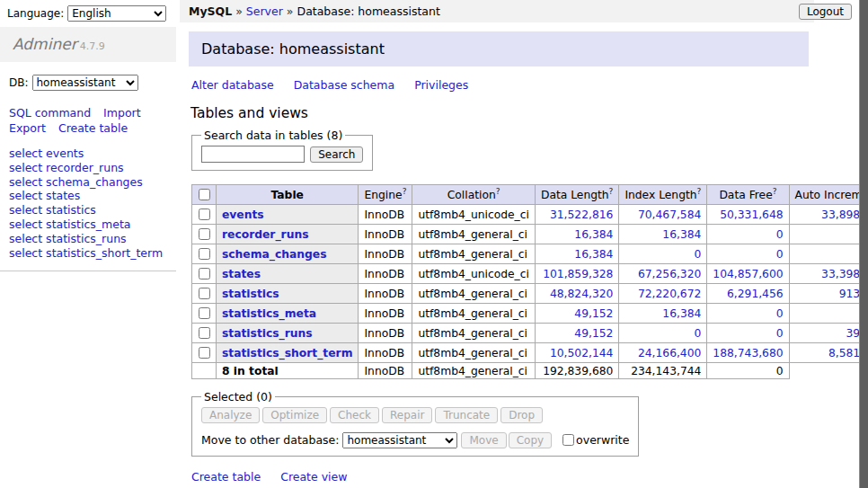 This screenshot has height=488, width=868. What do you see at coordinates (288, 353) in the screenshot?
I see `table-name-link: statistics_short_term` at bounding box center [288, 353].